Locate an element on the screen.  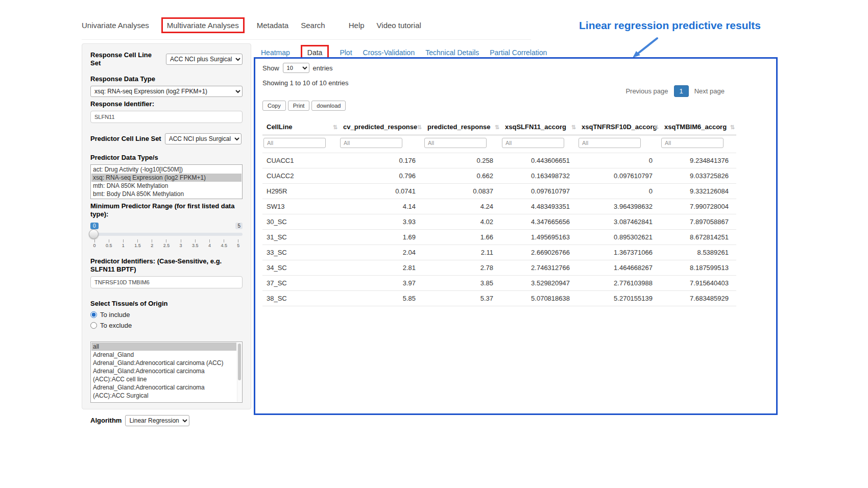
predictor-identifiers-input is located at coordinates (166, 282).